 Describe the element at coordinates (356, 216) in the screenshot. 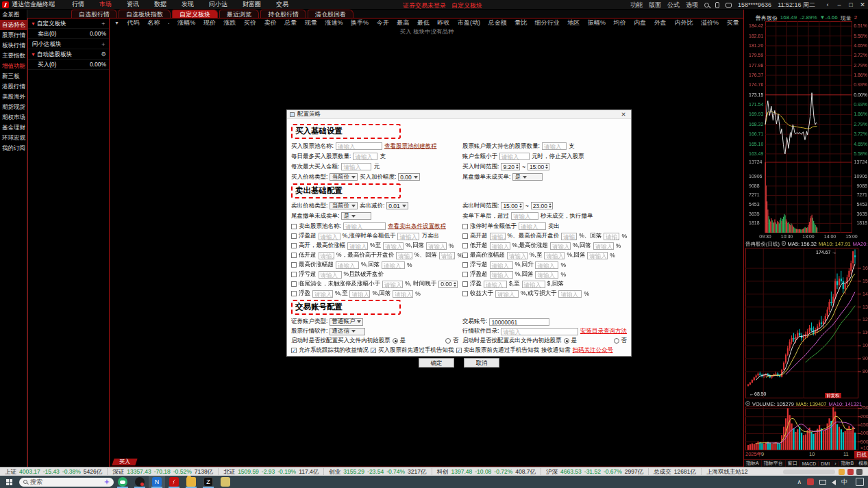

I see `dropdown: 是` at that location.